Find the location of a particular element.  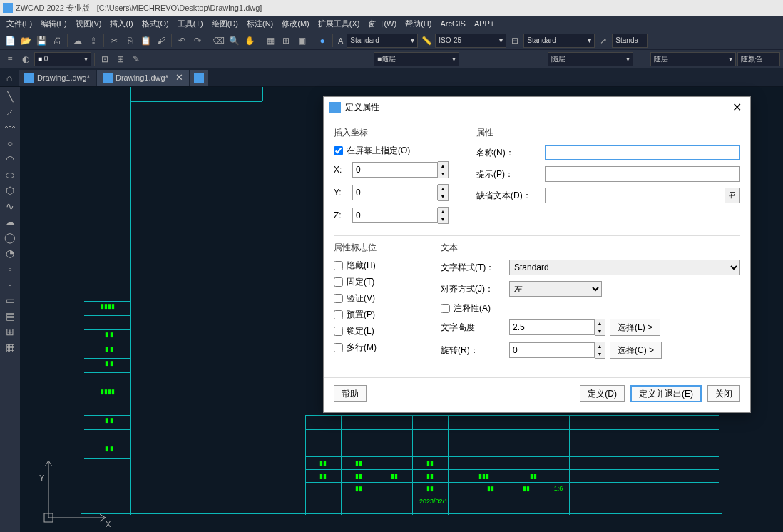

menu-item: ArcGIS is located at coordinates (452, 24).